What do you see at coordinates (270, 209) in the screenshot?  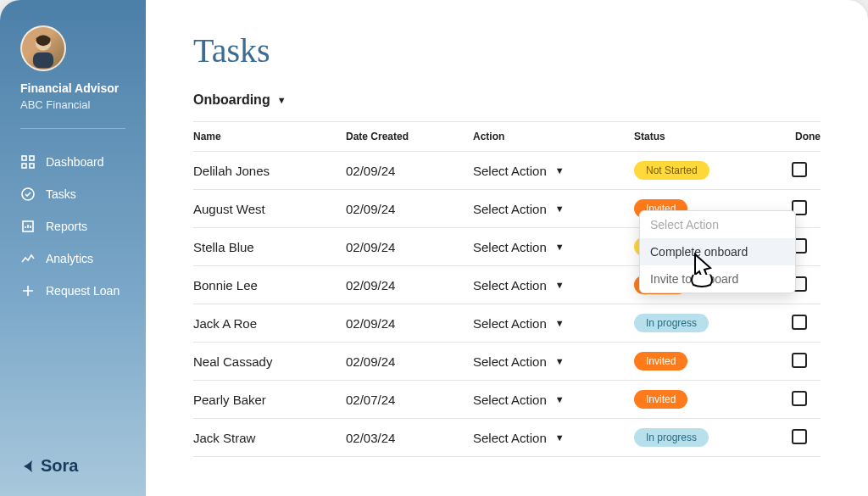 I see `cell-name: August West` at bounding box center [270, 209].